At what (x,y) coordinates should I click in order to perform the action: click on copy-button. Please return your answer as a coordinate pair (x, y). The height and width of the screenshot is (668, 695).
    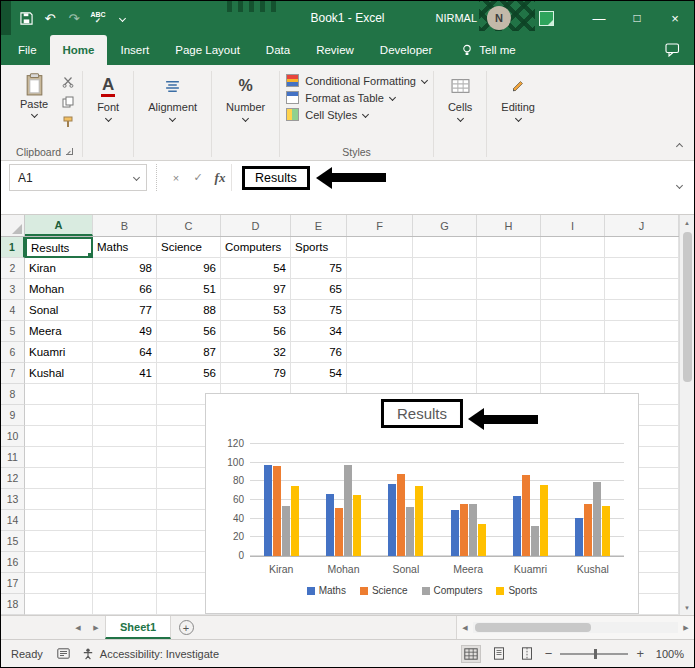
    Looking at the image, I should click on (68, 102).